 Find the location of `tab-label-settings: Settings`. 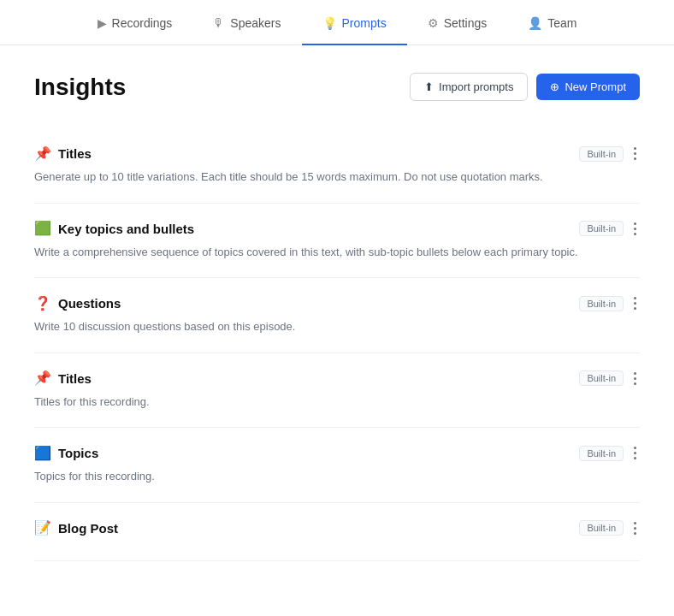

tab-label-settings: Settings is located at coordinates (465, 23).